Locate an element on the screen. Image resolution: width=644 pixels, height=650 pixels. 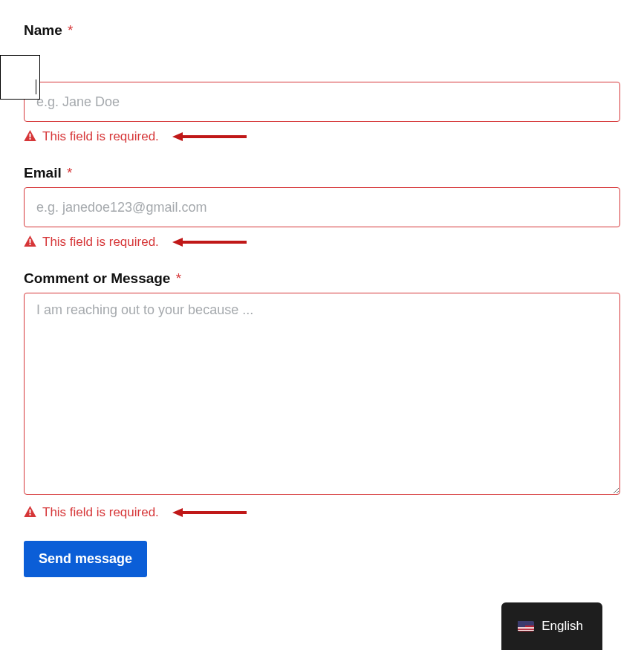
message-error-text: This field is required. is located at coordinates (101, 513).